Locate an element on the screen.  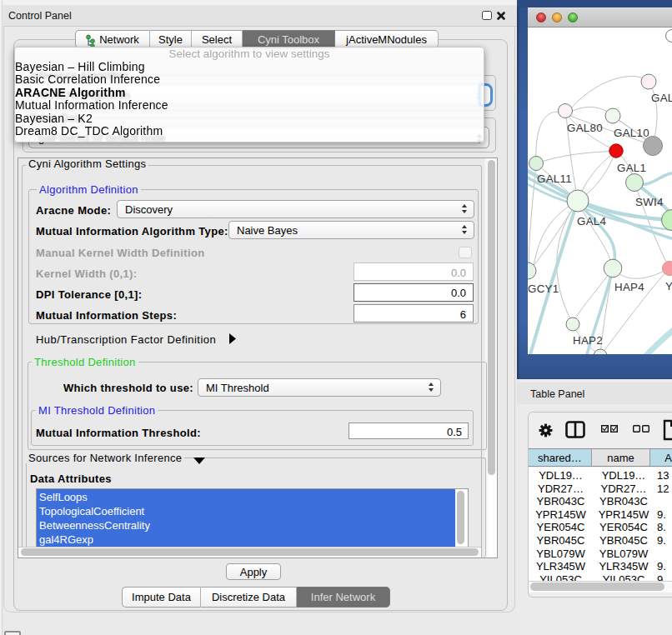
svg-text: GAL is located at coordinates (662, 98).